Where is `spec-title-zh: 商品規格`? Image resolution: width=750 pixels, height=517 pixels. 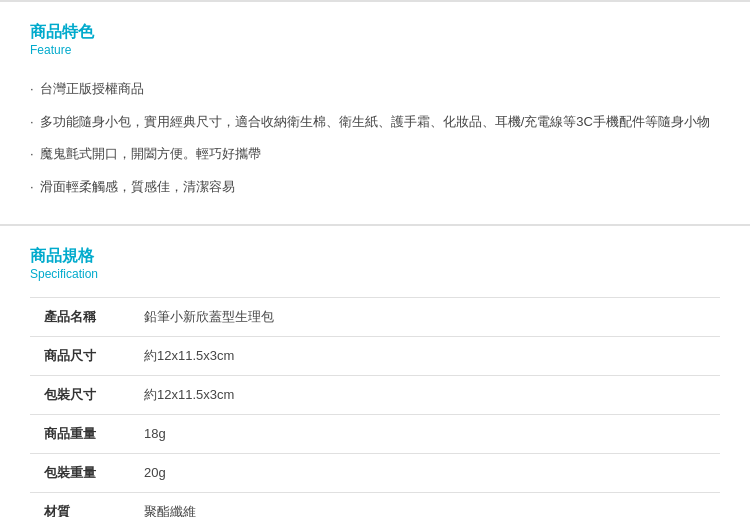
spec-title-zh: 商品規格 is located at coordinates (375, 256).